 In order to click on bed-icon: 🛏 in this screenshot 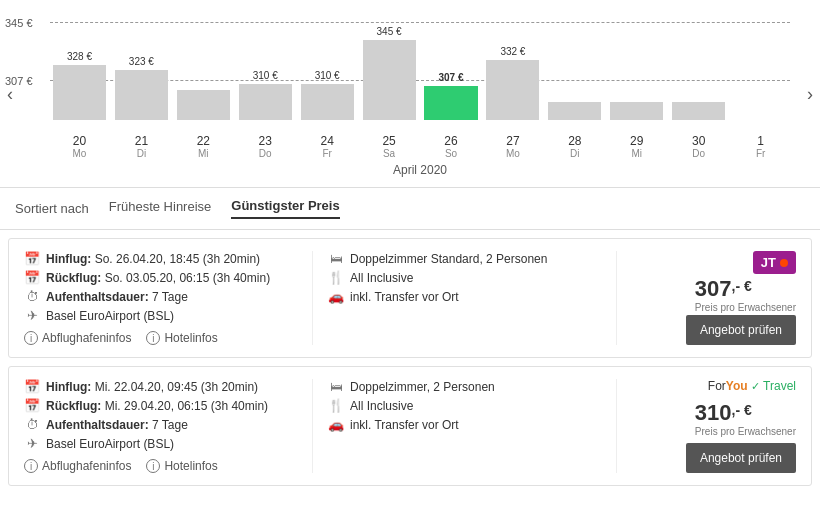, I will do `click(336, 386)`.